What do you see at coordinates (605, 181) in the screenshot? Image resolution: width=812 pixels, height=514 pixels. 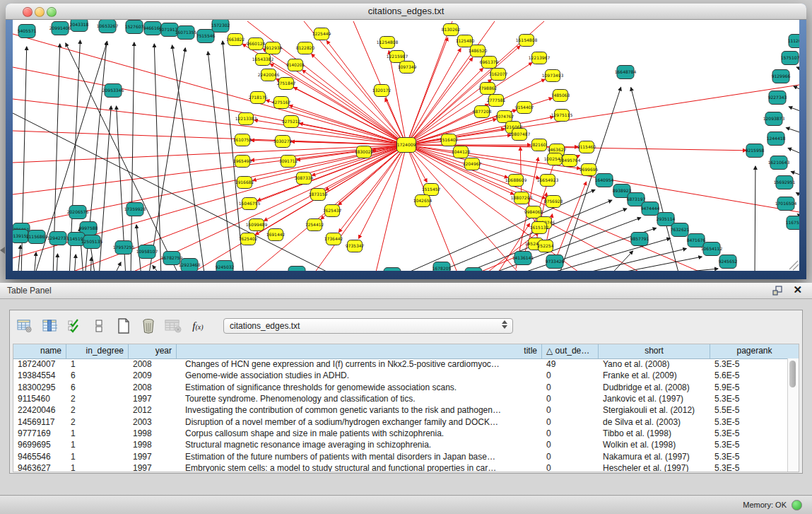 I see `graph-node: 1640954` at bounding box center [605, 181].